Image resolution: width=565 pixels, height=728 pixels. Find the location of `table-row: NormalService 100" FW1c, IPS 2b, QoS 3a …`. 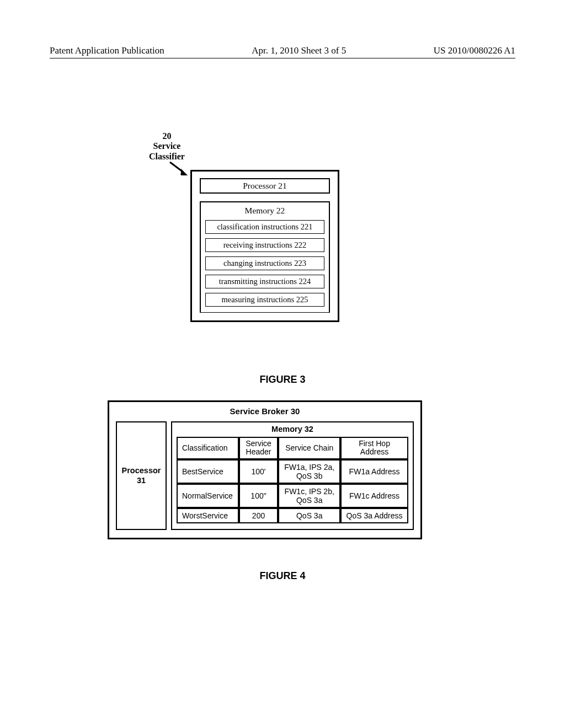

table-row: NormalService 100" FW1c, IPS 2b, QoS 3a … is located at coordinates (292, 496).